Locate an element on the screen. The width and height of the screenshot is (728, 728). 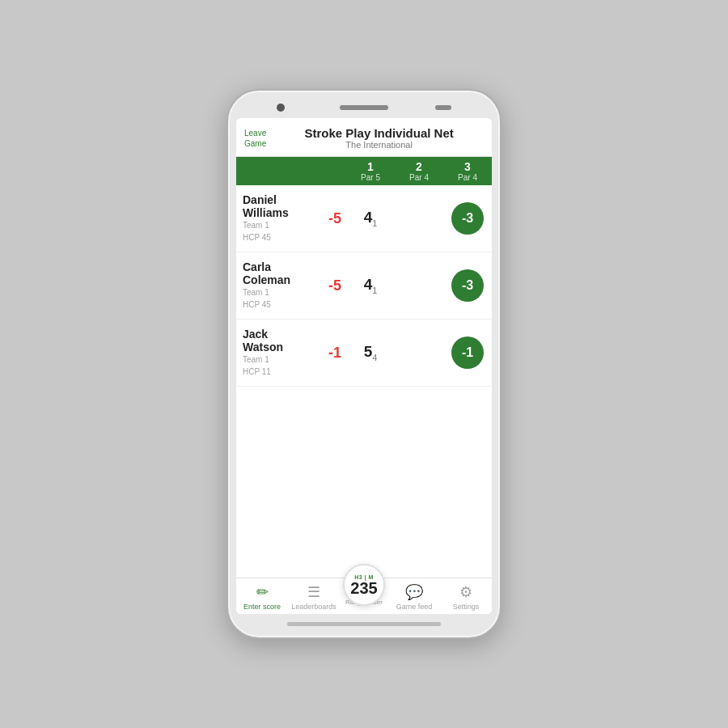
player-row: Daniel Williams Team 1 HCP 45 -5 41 -3 is located at coordinates (364, 218).